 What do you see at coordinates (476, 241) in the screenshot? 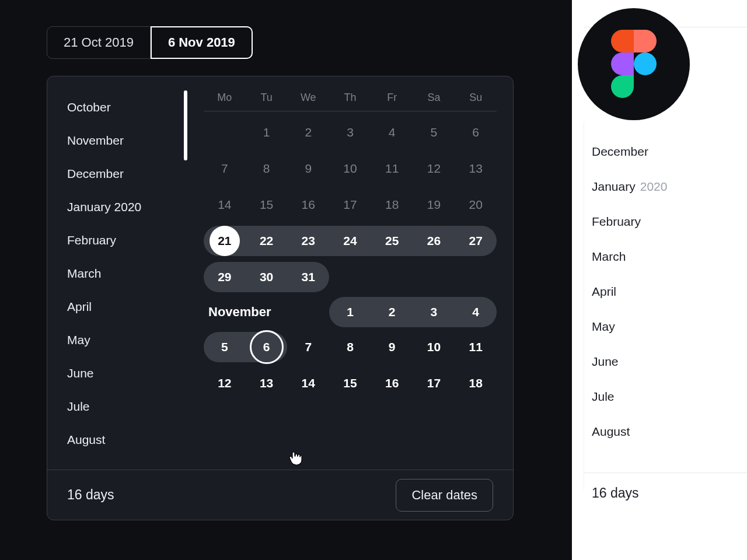
I see `calendar-day: 27` at bounding box center [476, 241].